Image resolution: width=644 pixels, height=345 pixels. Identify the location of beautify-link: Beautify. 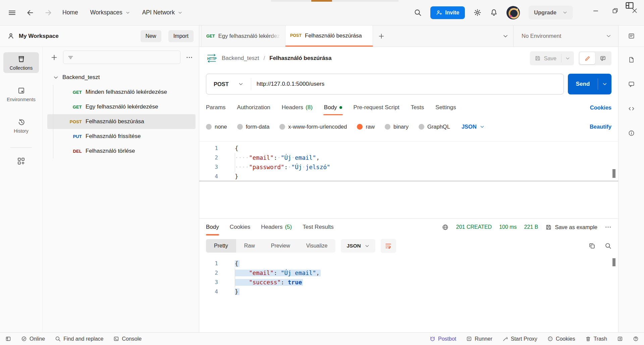
(600, 127).